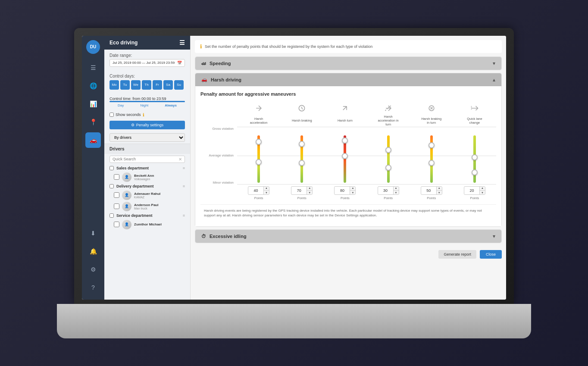  Describe the element at coordinates (134, 216) in the screenshot. I see `dept-service-name: Service department` at that location.